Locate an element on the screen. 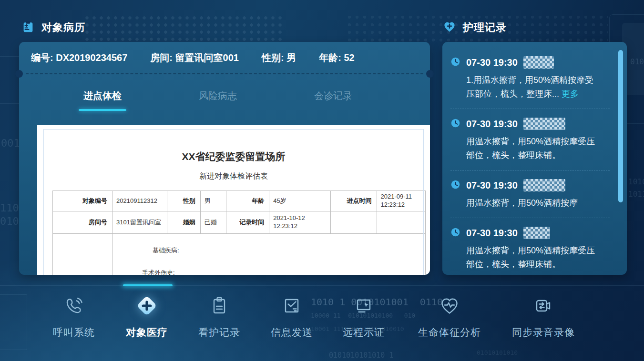 The height and width of the screenshot is (361, 644). section-title-text: 对象病历 is located at coordinates (63, 28).